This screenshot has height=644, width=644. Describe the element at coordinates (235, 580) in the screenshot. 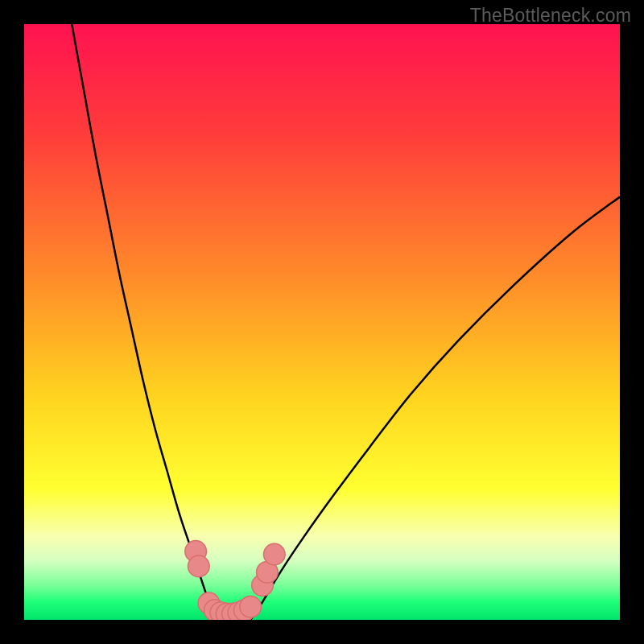

I see `marker-group` at that location.